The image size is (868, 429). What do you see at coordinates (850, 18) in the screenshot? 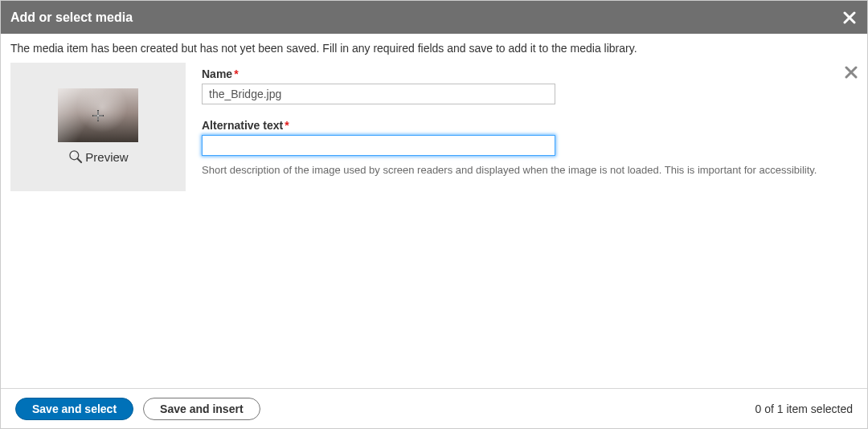
I see `close-button` at bounding box center [850, 18].